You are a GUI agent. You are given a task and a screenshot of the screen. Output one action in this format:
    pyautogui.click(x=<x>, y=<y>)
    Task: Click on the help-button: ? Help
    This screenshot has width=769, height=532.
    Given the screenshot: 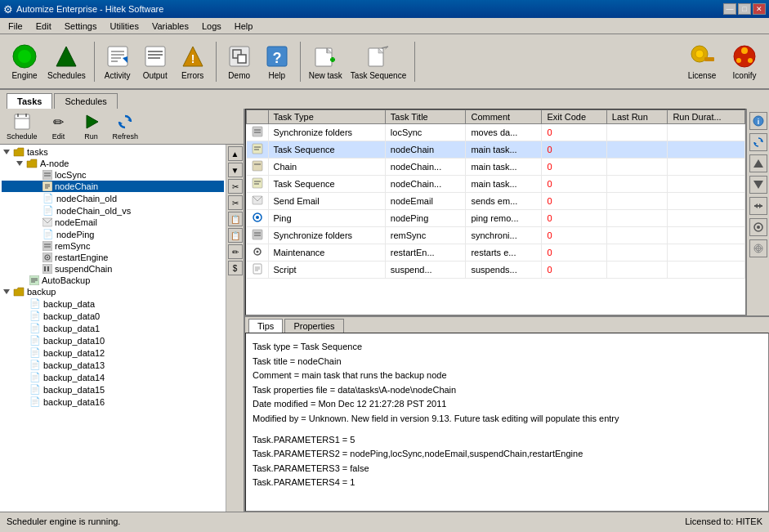 What is the action you would take?
    pyautogui.click(x=277, y=62)
    